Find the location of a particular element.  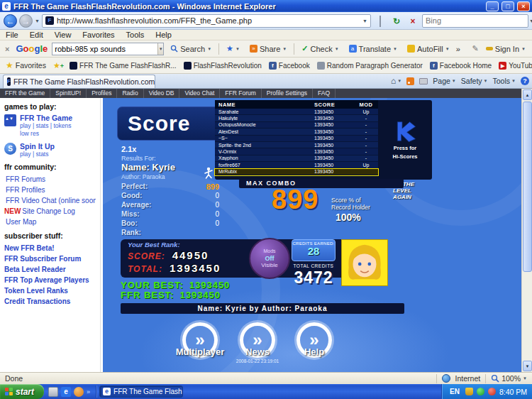

site-nav-item: Video Chat is located at coordinates (200, 94).